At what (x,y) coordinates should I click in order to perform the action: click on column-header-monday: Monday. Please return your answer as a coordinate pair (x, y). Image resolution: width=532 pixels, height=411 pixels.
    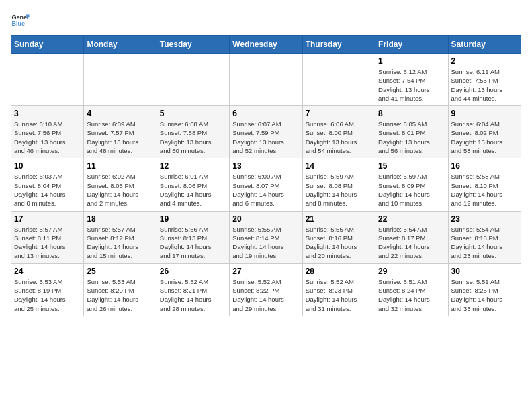
    Looking at the image, I should click on (120, 44).